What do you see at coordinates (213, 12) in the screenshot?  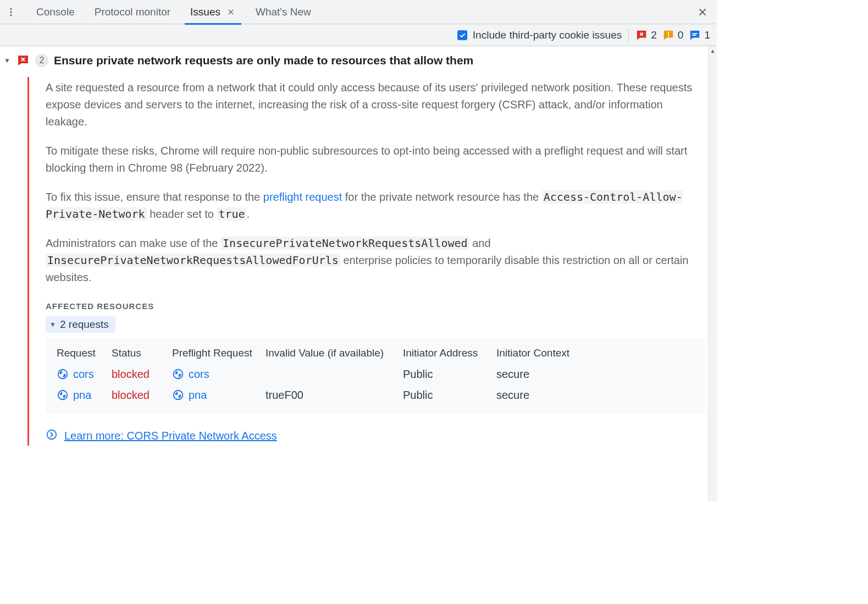 I see `tab-issues: Issues` at bounding box center [213, 12].